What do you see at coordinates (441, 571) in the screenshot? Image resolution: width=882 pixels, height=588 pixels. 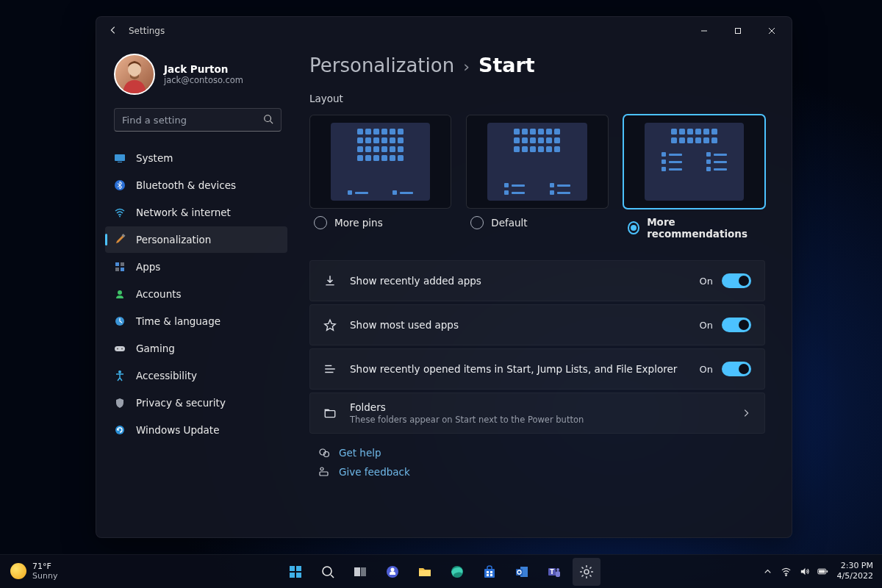 I see `taskbar: 71°F Sunny T 2:30 PM 4/5/2022` at bounding box center [441, 571].